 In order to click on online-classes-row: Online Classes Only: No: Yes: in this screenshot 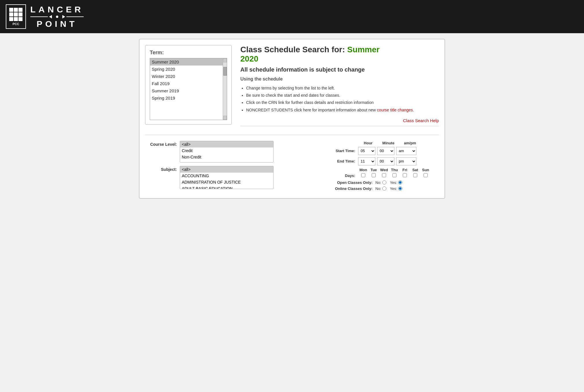, I will do `click(384, 189)`.